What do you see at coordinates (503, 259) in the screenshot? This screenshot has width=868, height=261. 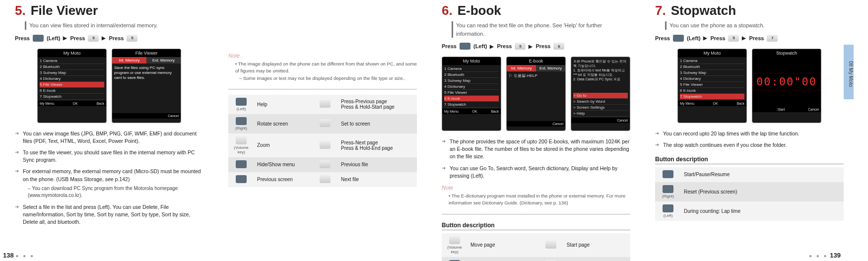 I see `key-action: Move line` at bounding box center [503, 259].